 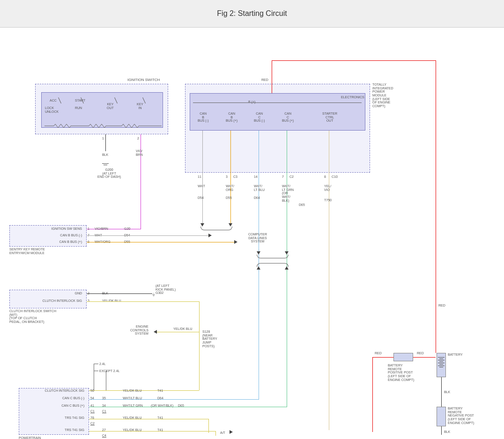 I want to click on wire-grn-h, so click(x=188, y=407).